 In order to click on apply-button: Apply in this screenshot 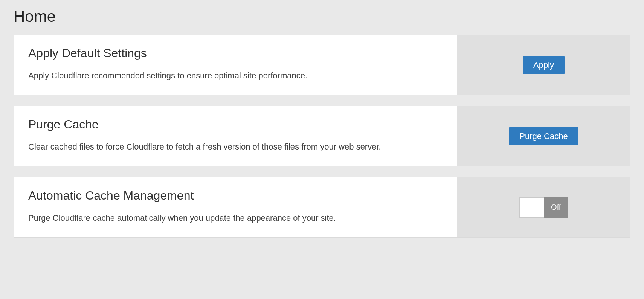, I will do `click(544, 65)`.